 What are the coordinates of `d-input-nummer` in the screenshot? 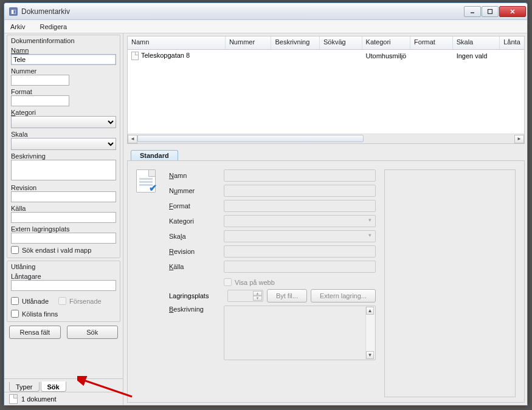 It's located at (300, 191).